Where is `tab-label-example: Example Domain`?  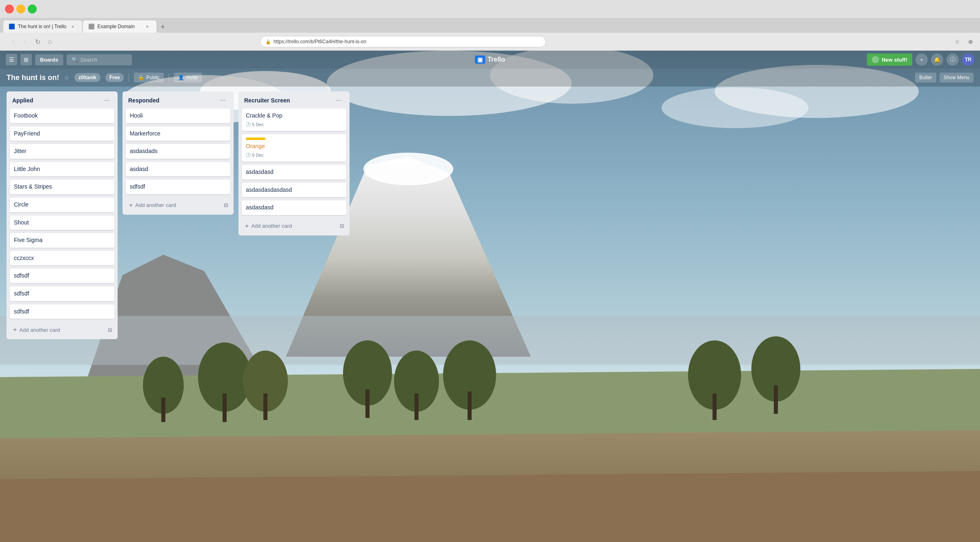
tab-label-example: Example Domain is located at coordinates (116, 27).